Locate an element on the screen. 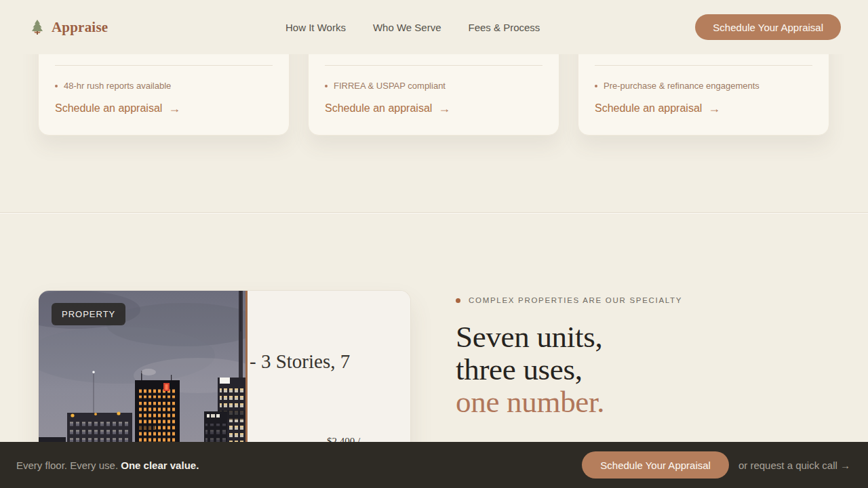  leaf-tree-icon is located at coordinates (37, 27).